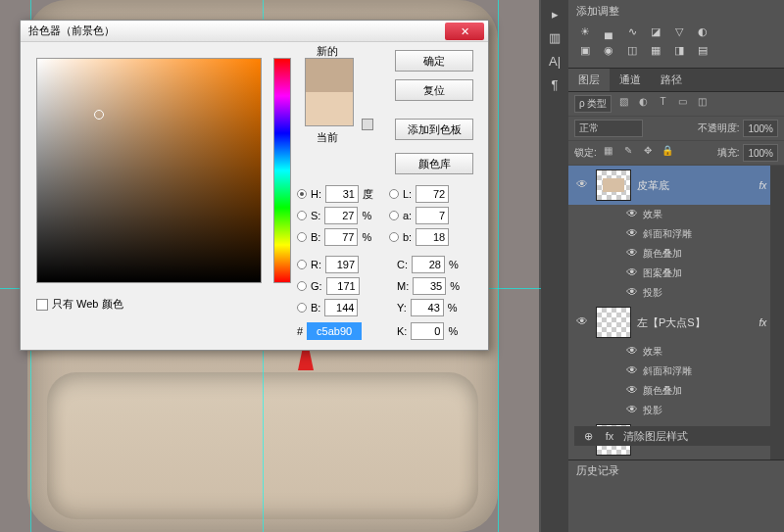 The width and height of the screenshot is (784, 532). I want to click on b-input: 77, so click(341, 237).